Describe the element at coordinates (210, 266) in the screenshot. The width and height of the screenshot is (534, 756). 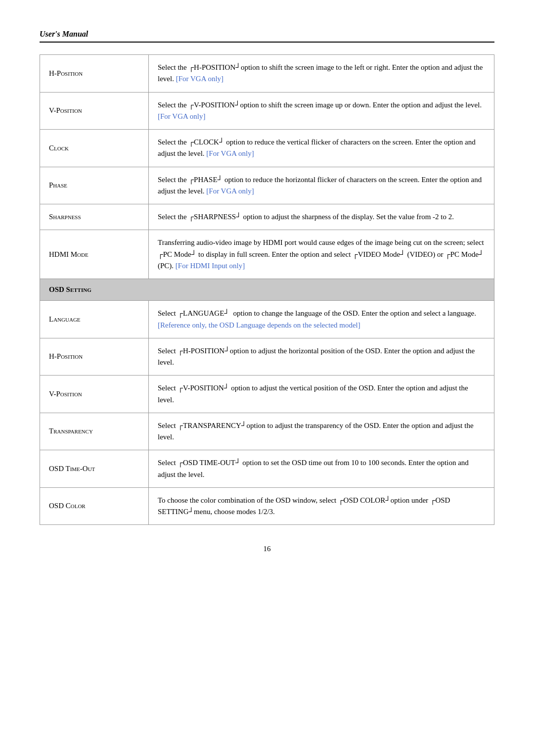
I see `blue-link-hdmi-mode: [For HDMI Input only]` at that location.